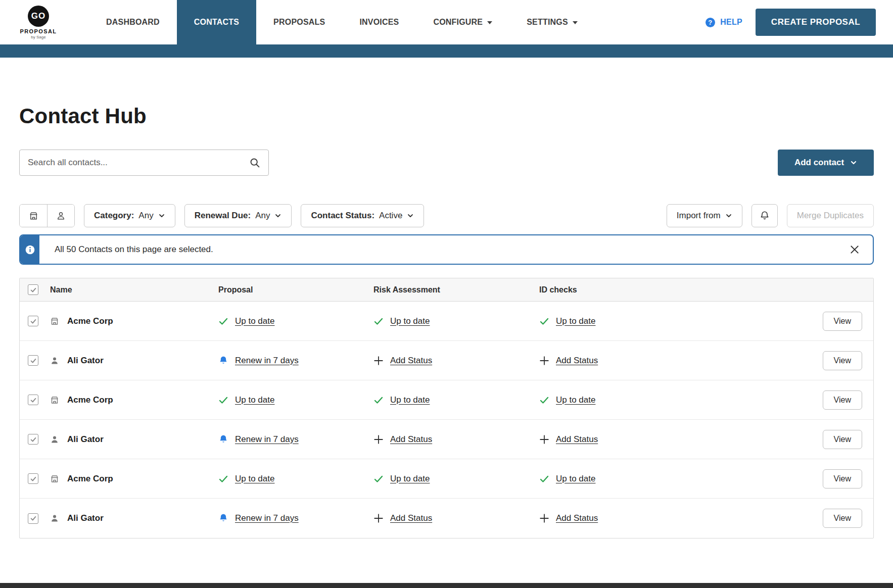  Describe the element at coordinates (343, 216) in the screenshot. I see `contact-status-filter-label: Contact Status:` at that location.